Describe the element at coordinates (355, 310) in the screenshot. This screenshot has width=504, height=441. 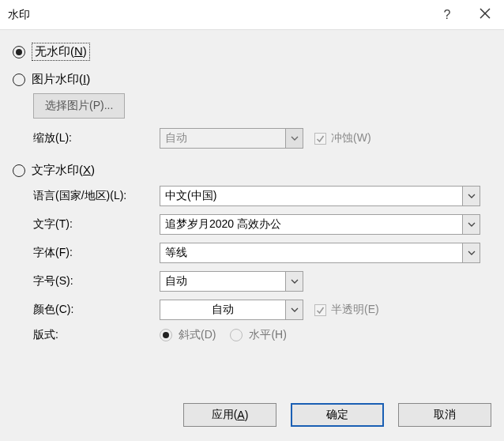
I see `semitransparent-label: 半透明(E)` at that location.